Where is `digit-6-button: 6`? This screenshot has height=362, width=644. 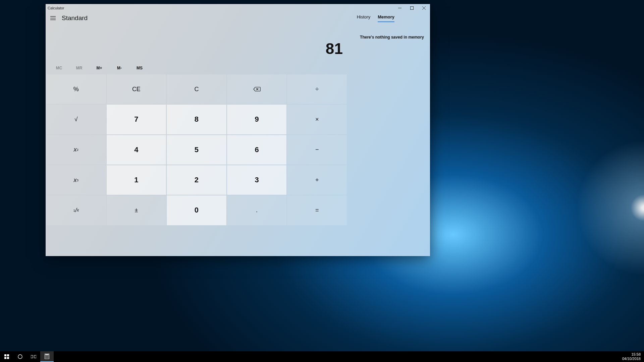 digit-6-button: 6 is located at coordinates (257, 150).